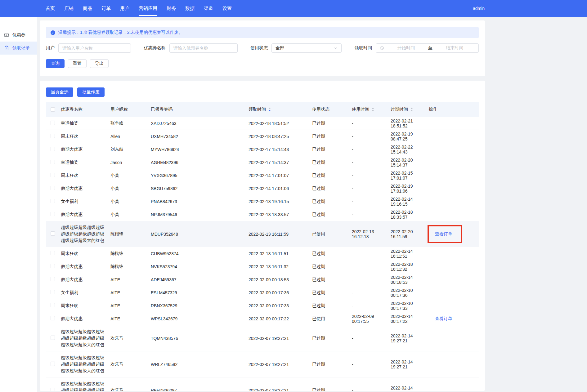 Image resolution: width=587 pixels, height=392 pixels. I want to click on receive-time-range-picker: 开始时间 至 结束时间, so click(427, 48).